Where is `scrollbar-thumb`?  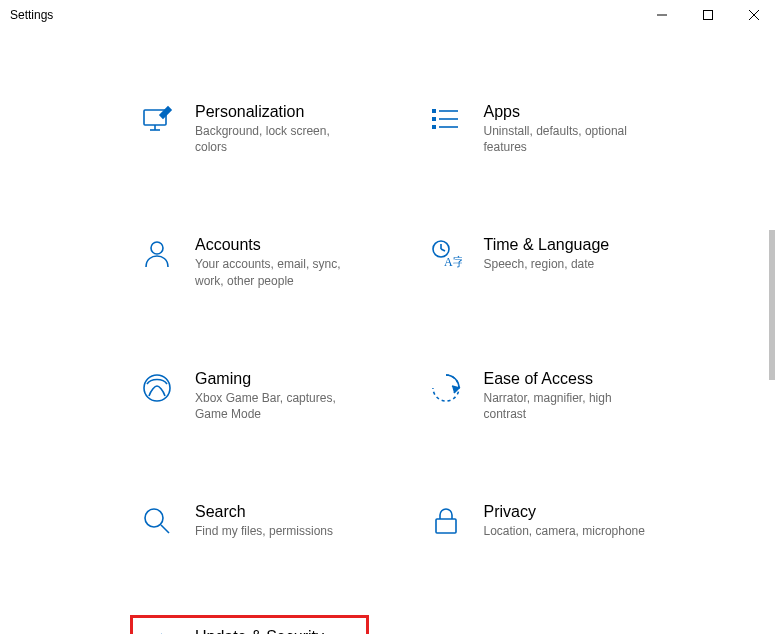 scrollbar-thumb is located at coordinates (772, 305).